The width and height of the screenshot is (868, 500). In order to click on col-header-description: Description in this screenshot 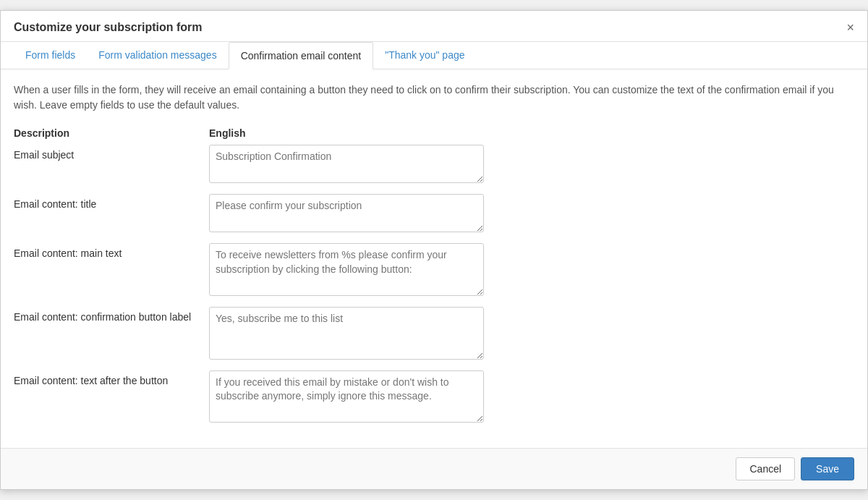, I will do `click(111, 133)`.